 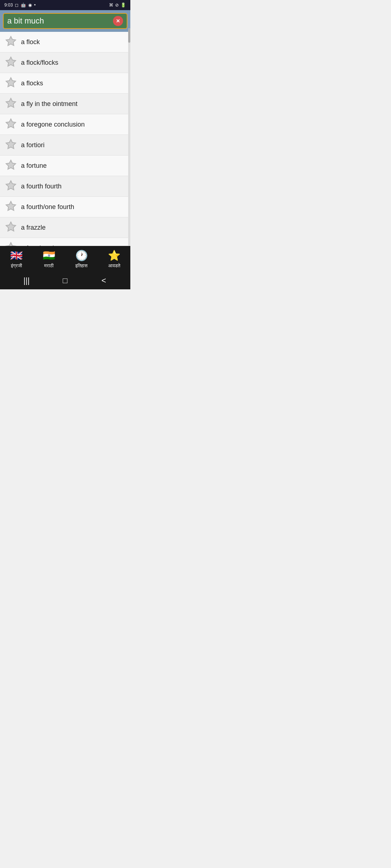 I want to click on status-time: 9:03, so click(x=9, y=5).